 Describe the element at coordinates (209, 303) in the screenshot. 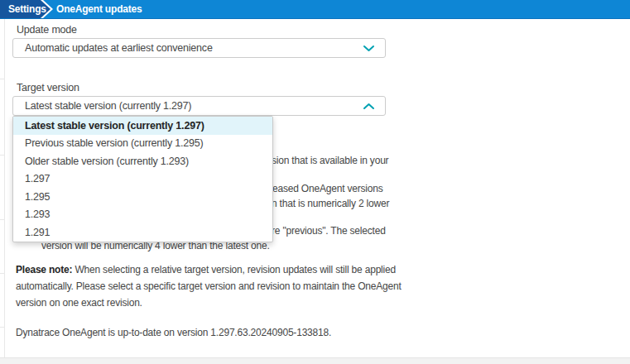

I see `note-line: version on one exact revision.` at that location.